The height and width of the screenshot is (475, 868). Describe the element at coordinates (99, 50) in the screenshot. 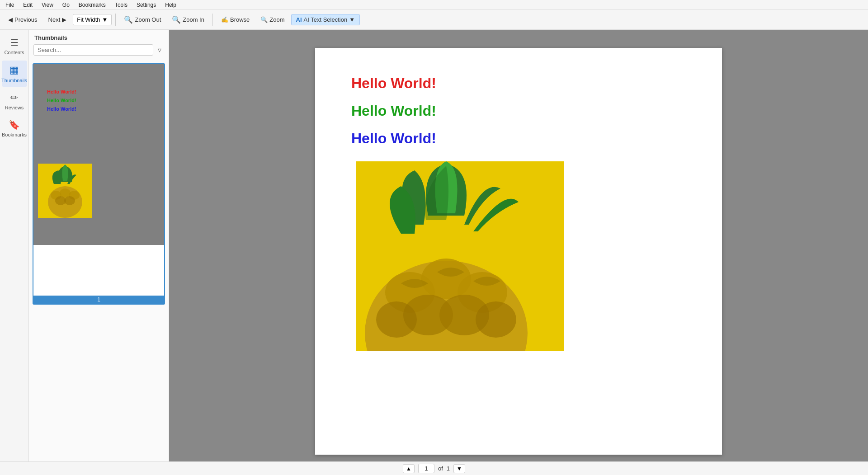

I see `thumbnails-search-area: ▿` at that location.